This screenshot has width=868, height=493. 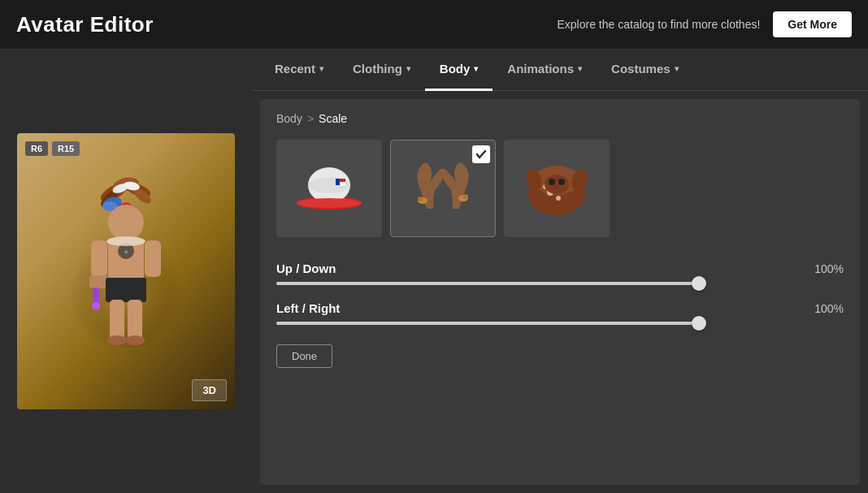 I want to click on tab-animations-chevron: ▾, so click(x=580, y=68).